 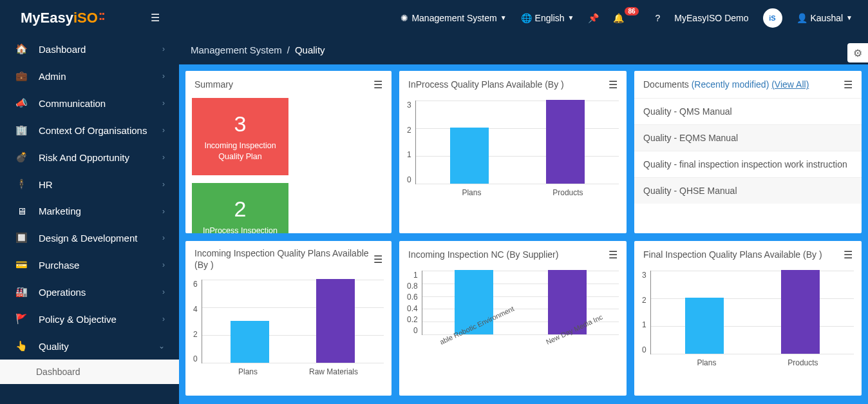 I want to click on list-item: Quality - final inspection inspection wo…, so click(x=748, y=164).